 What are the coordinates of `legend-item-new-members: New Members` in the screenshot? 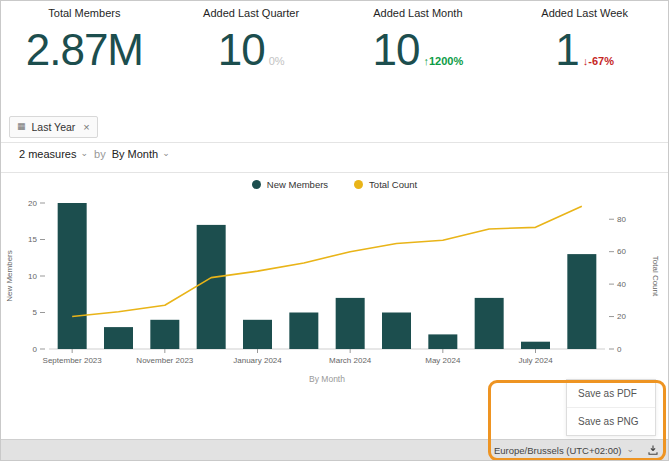 It's located at (290, 184).